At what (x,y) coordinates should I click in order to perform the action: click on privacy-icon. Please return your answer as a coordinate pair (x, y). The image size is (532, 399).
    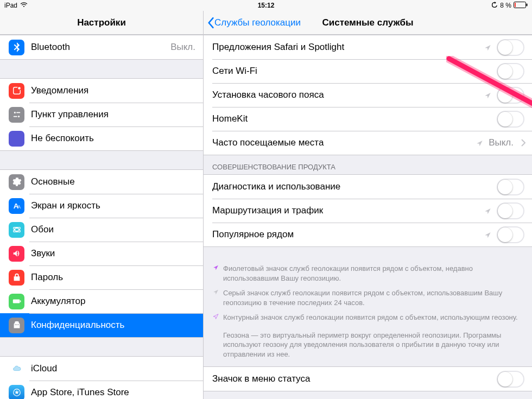
    Looking at the image, I should click on (16, 326).